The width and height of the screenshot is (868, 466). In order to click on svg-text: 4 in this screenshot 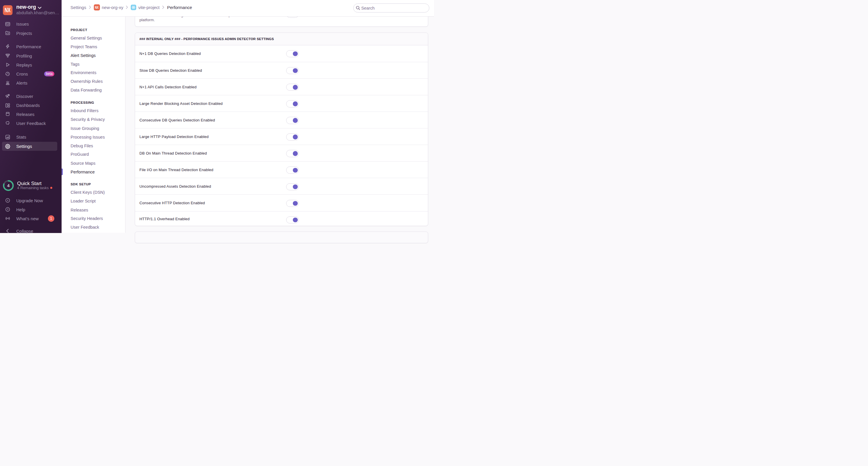, I will do `click(9, 185)`.